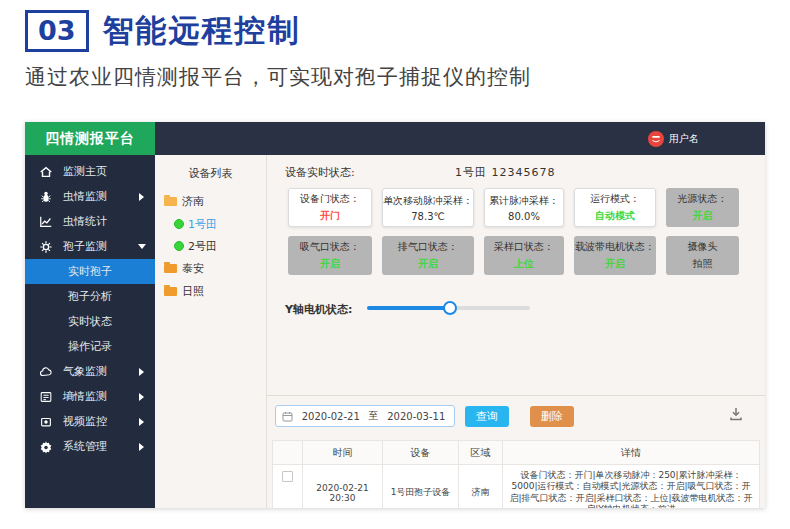 This screenshot has height=529, width=790. Describe the element at coordinates (703, 247) in the screenshot. I see `card-label: 摄像头` at that location.